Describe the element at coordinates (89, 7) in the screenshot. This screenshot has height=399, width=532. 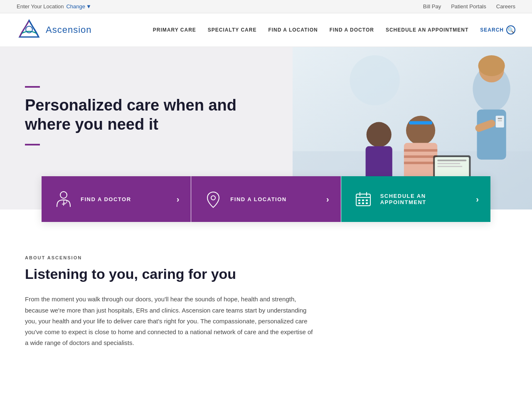
I see `chevron-down-icon: ▼` at that location.